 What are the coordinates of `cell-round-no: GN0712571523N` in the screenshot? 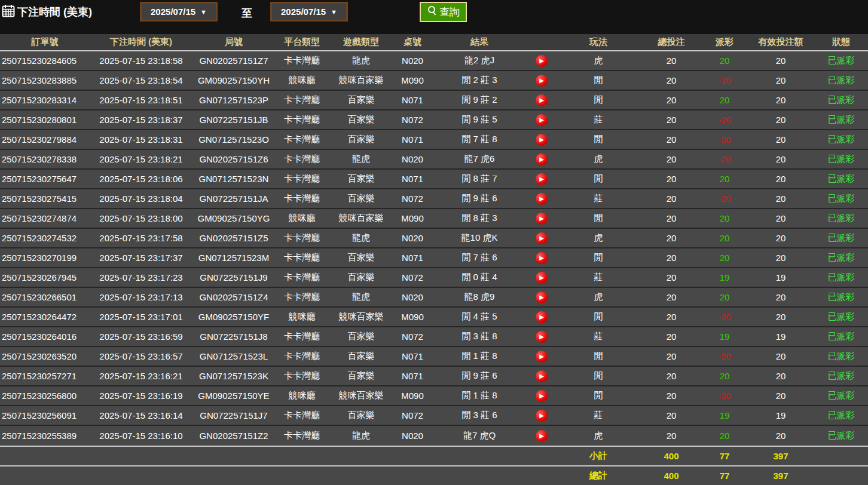 It's located at (234, 179).